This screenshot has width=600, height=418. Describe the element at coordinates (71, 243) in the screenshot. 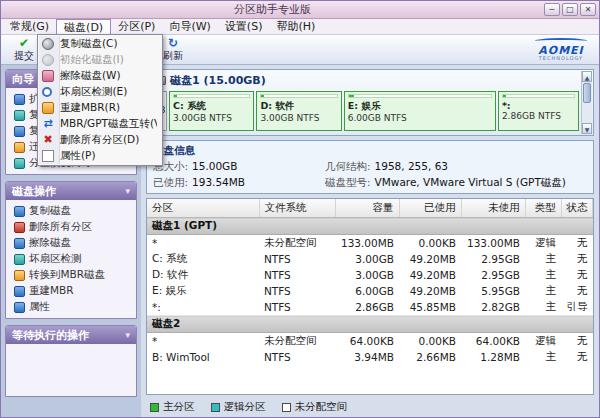

I see `sidebar-item-wipe-disk: 擦除磁盘` at that location.